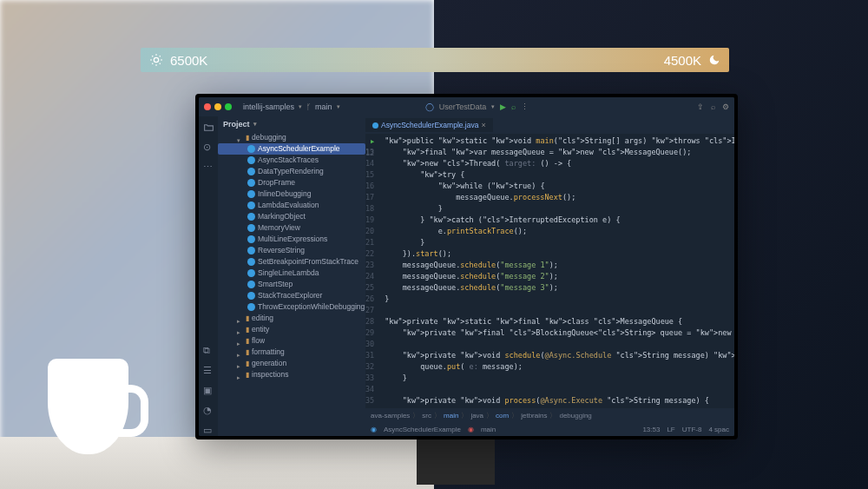 The height and width of the screenshot is (489, 868). Describe the element at coordinates (285, 195) in the screenshot. I see `tree-item-label: InlineDebugging` at that location.